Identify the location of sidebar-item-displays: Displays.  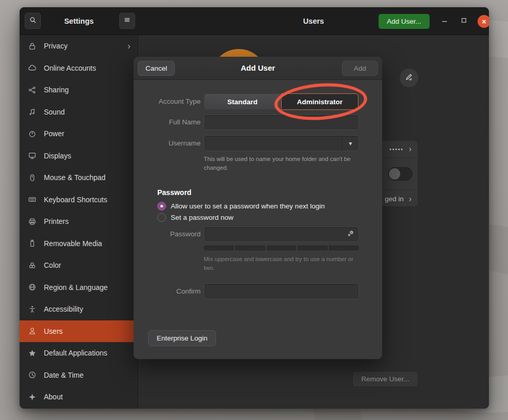
(78, 156).